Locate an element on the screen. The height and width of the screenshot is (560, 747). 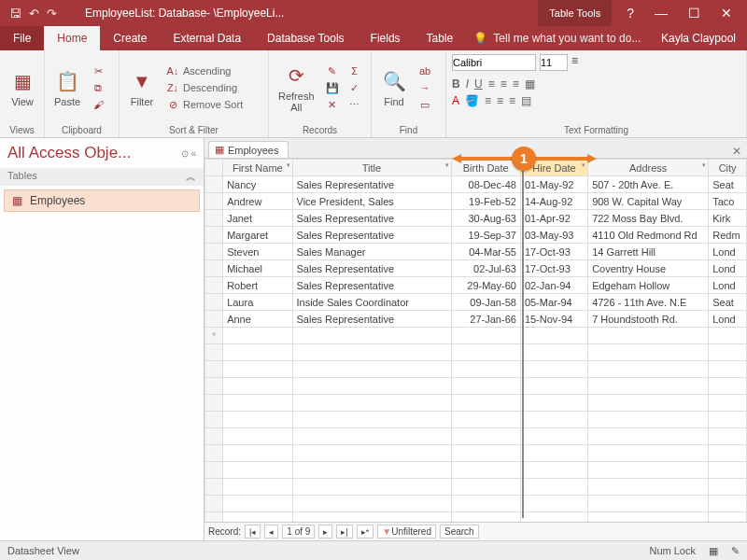
nav-section-tables: Tables is located at coordinates (22, 177).